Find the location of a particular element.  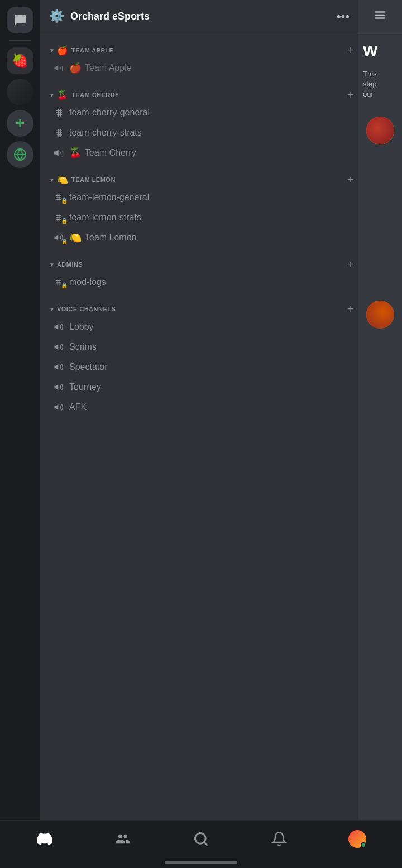

discord-icon is located at coordinates (45, 839).